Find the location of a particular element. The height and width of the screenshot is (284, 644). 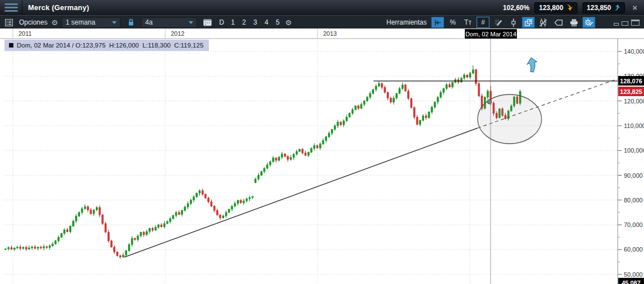

ask-price-button: 123,850 is located at coordinates (604, 8).